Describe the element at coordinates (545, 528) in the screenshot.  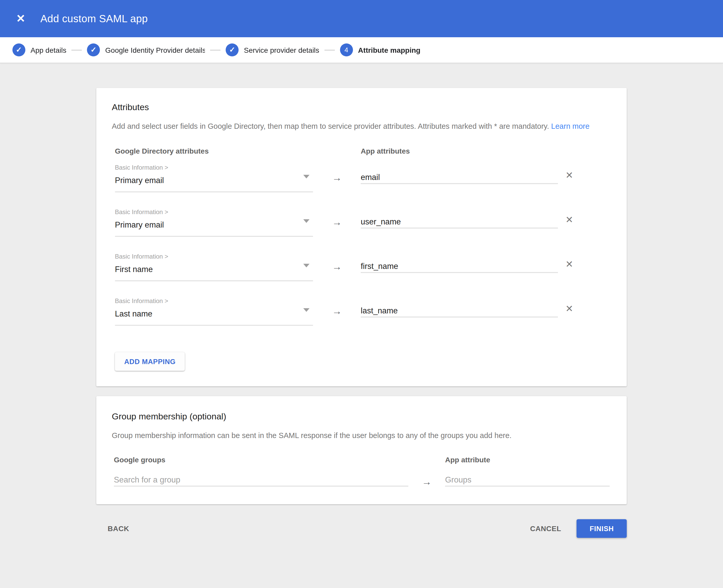
I see `cancel-button: CANCEL` at that location.